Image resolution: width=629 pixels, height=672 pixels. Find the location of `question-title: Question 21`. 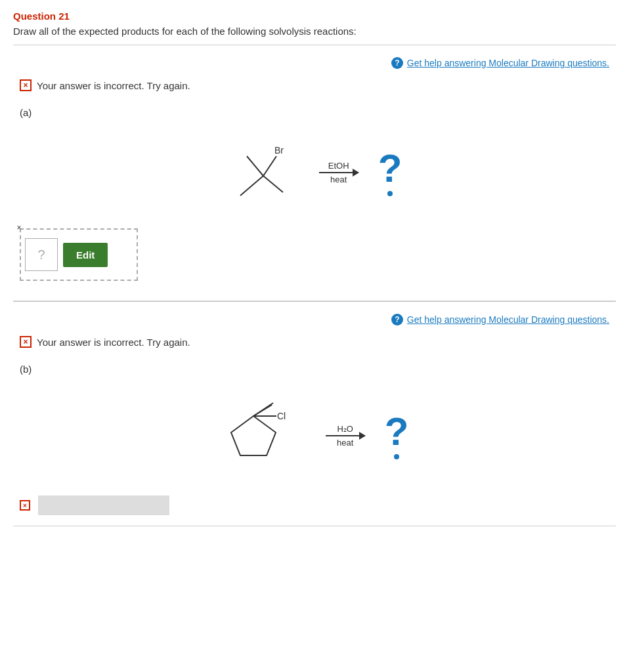

question-title: Question 21 is located at coordinates (314, 16).